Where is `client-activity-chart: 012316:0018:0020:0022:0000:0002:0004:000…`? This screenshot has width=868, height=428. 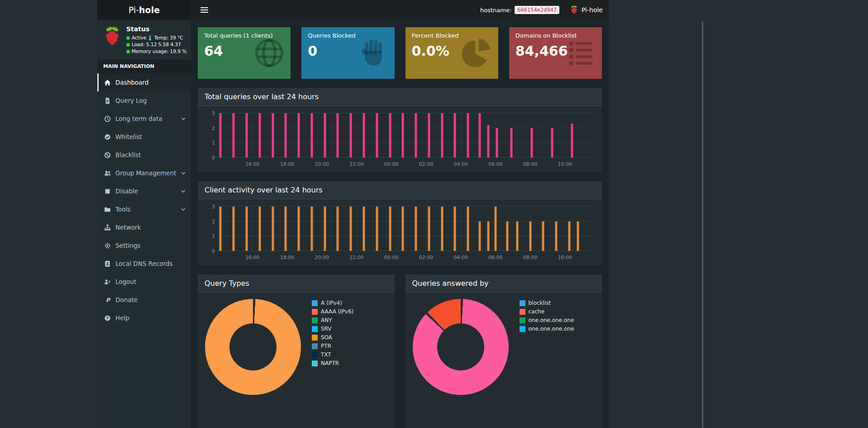 client-activity-chart: 012316:0018:0020:0022:0000:0002:0004:000… is located at coordinates (400, 232).